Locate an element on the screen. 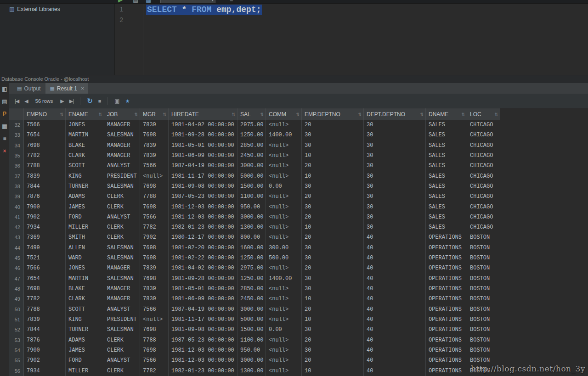 The height and width of the screenshot is (376, 588). table-cell: 950.00 is located at coordinates (252, 350).